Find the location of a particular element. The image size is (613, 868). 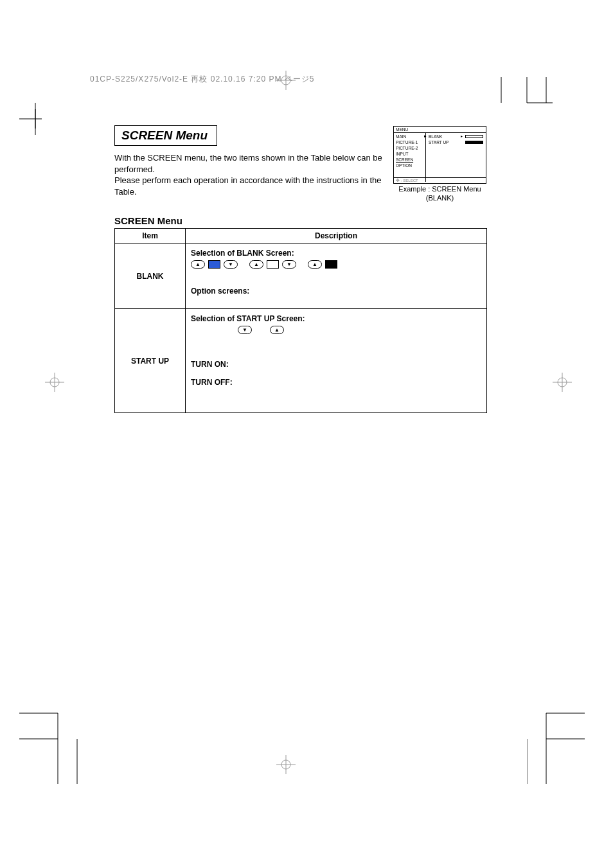

crop-mark-tl is located at coordinates (35, 119).